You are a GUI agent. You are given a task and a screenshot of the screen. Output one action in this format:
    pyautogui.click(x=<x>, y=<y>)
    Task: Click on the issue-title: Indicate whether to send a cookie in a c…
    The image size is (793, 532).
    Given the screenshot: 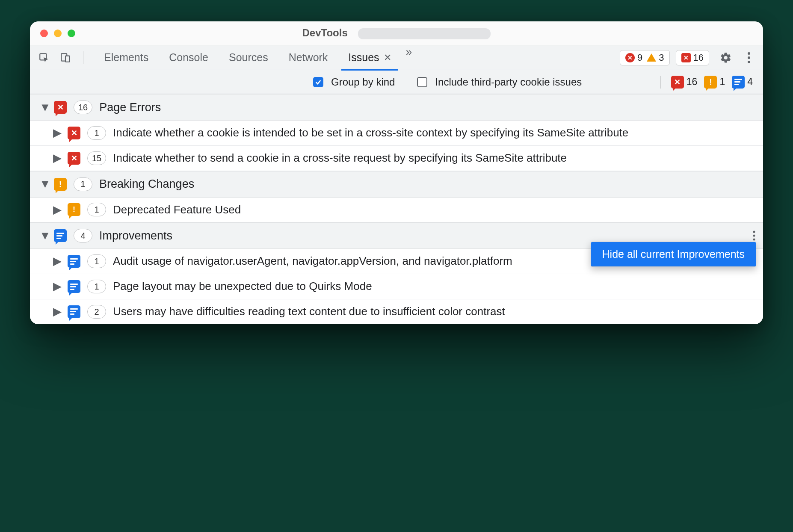 What is the action you would take?
    pyautogui.click(x=433, y=158)
    